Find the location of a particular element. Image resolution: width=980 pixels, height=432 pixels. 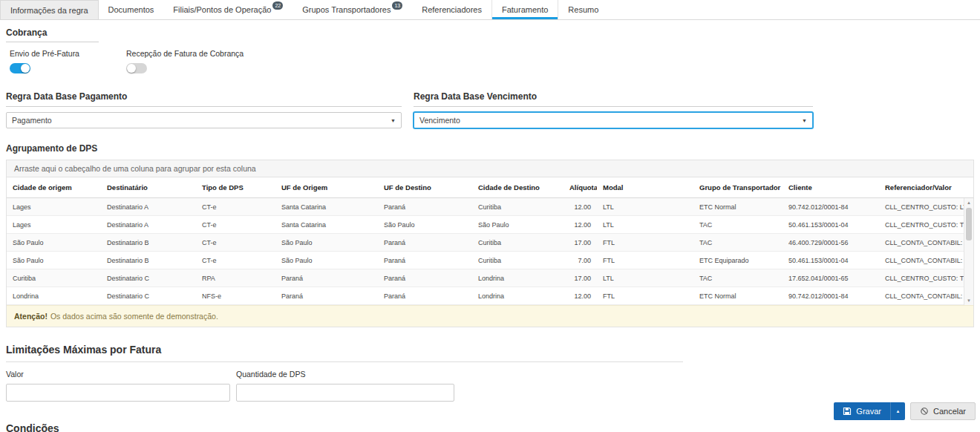

section-title-agrupamento: Agrupamento de DPS is located at coordinates (490, 148).